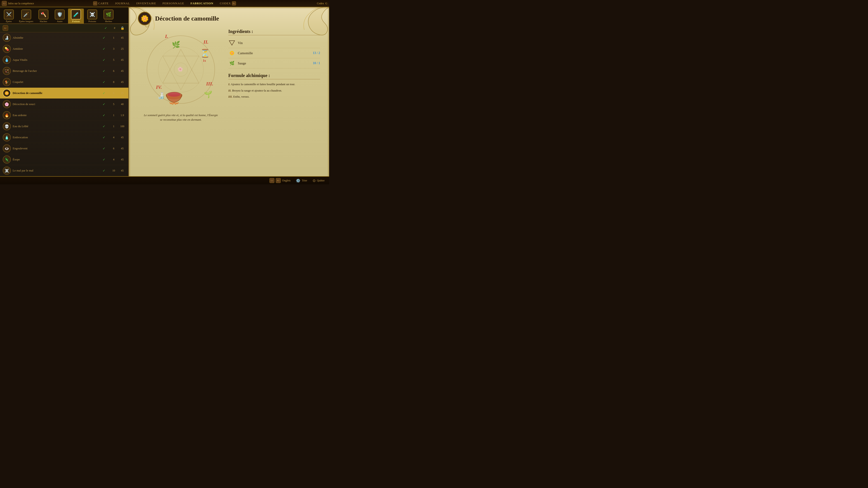 The image size is (868, 488). What do you see at coordinates (114, 137) in the screenshot?
I see `item-num-embrocation: 4` at bounding box center [114, 137].